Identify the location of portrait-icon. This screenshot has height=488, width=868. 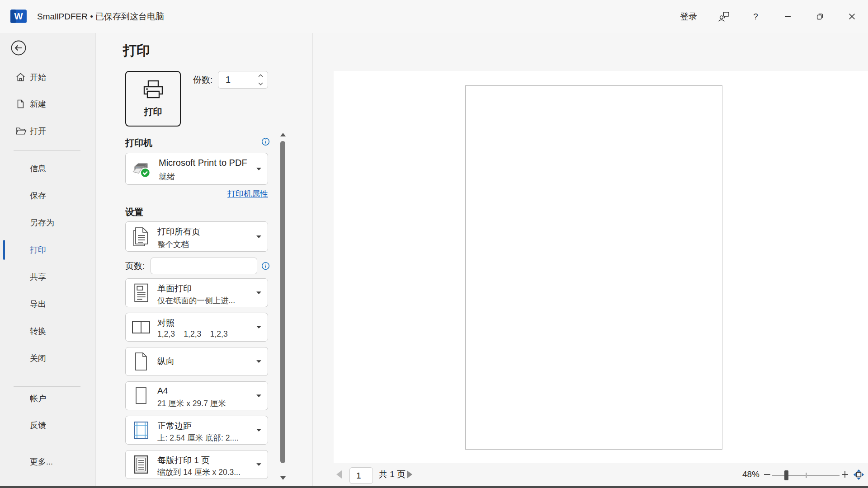
(141, 361).